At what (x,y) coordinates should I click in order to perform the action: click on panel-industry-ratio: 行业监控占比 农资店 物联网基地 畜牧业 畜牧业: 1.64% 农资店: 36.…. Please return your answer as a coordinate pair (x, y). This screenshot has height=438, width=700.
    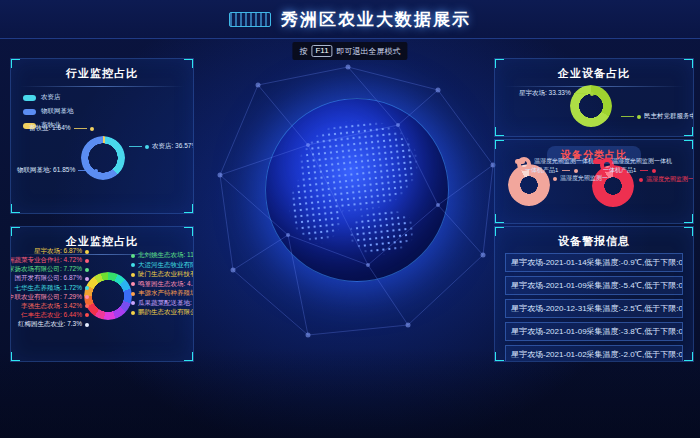
    Looking at the image, I should click on (102, 136).